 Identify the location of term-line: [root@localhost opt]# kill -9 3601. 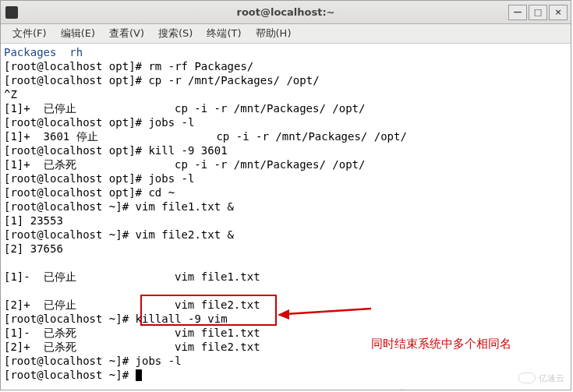
(115, 150).